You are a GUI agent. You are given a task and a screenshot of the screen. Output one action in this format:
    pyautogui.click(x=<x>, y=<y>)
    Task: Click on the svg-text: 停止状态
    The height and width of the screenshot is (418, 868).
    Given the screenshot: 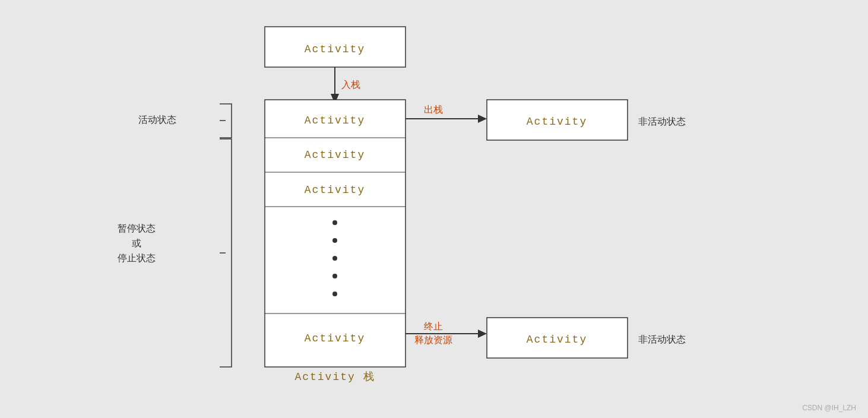 What is the action you would take?
    pyautogui.click(x=137, y=258)
    